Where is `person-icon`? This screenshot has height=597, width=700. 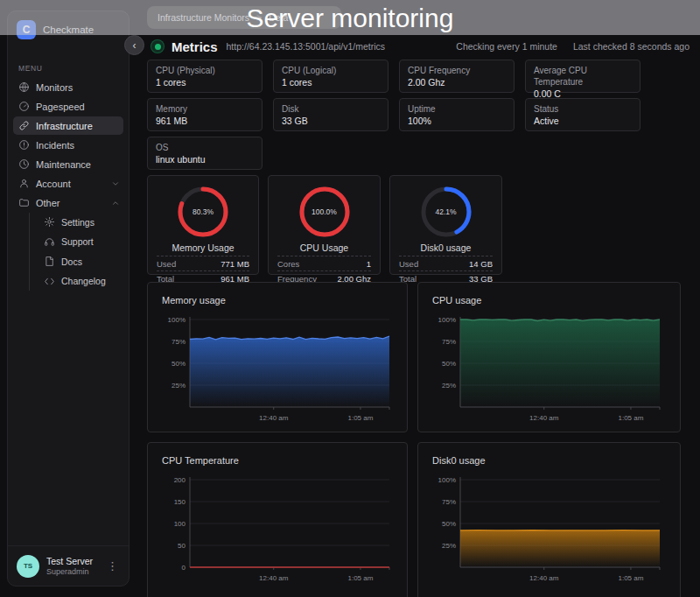 person-icon is located at coordinates (24, 184).